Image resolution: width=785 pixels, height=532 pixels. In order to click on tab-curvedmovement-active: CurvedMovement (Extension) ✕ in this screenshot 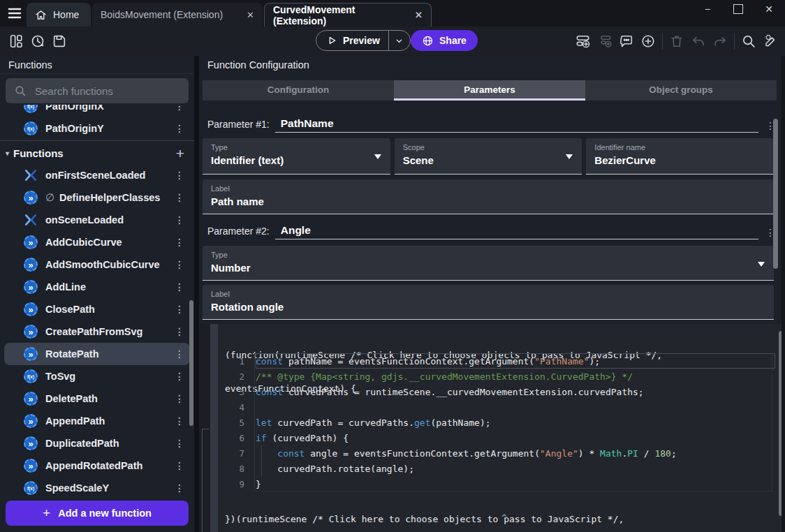, I will do `click(348, 15)`.